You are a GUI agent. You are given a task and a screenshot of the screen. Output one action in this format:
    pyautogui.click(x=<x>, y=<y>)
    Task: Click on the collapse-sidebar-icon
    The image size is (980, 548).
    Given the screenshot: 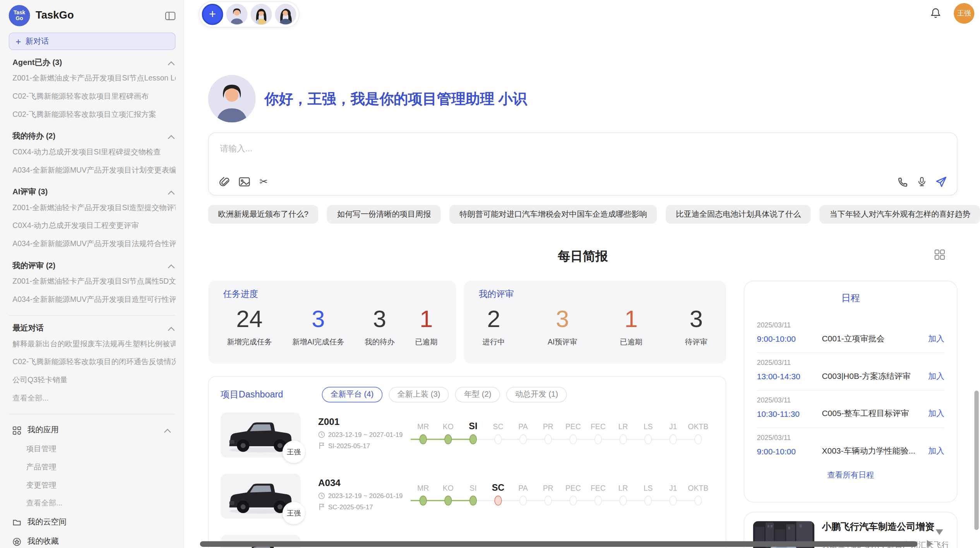 What is the action you would take?
    pyautogui.click(x=170, y=15)
    